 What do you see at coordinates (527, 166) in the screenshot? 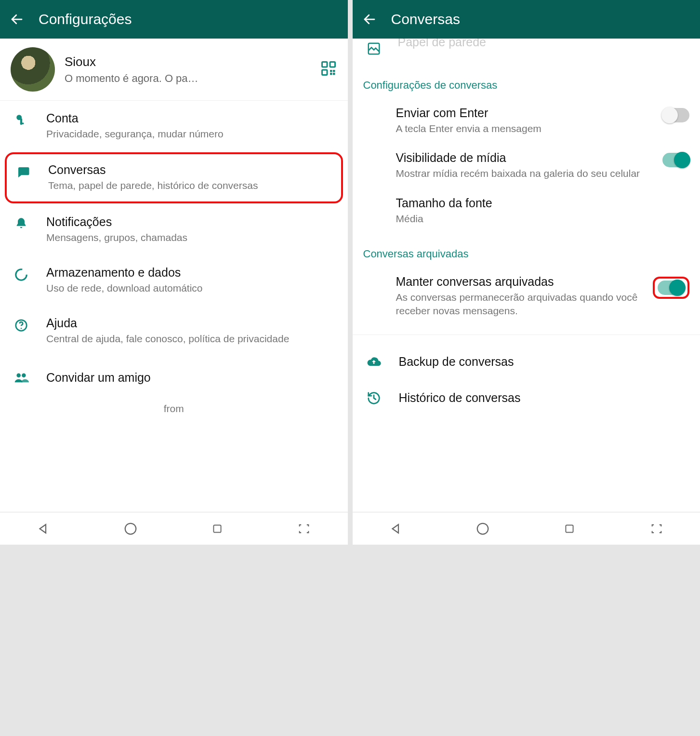
I see `setting-media-visibility: Visibilidade de mídia Mostrar mídia recé…` at bounding box center [527, 166].